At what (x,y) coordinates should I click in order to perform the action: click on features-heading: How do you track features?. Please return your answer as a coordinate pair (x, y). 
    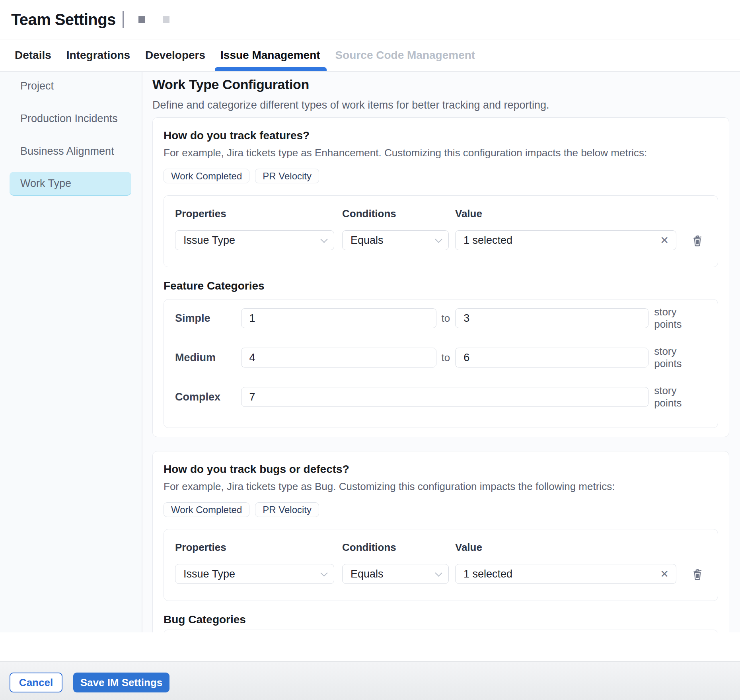
    Looking at the image, I should click on (441, 136).